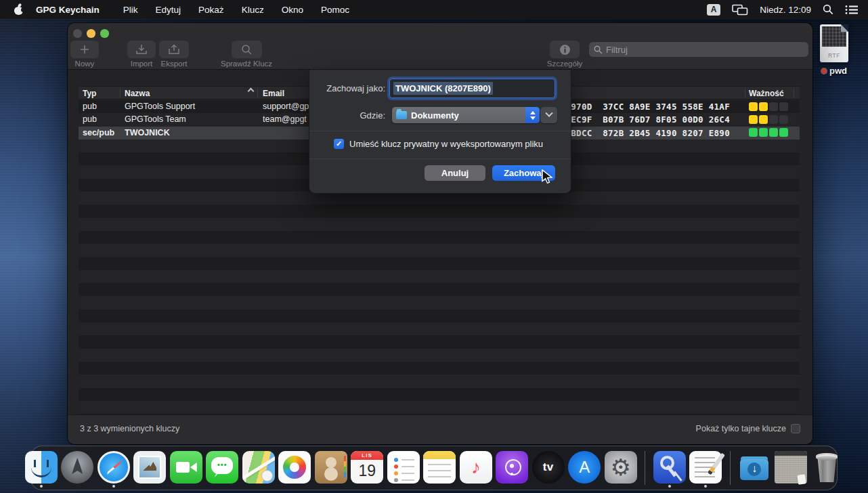 This screenshot has width=868, height=493. What do you see at coordinates (834, 43) in the screenshot?
I see `rtf-file-icon: RTF` at bounding box center [834, 43].